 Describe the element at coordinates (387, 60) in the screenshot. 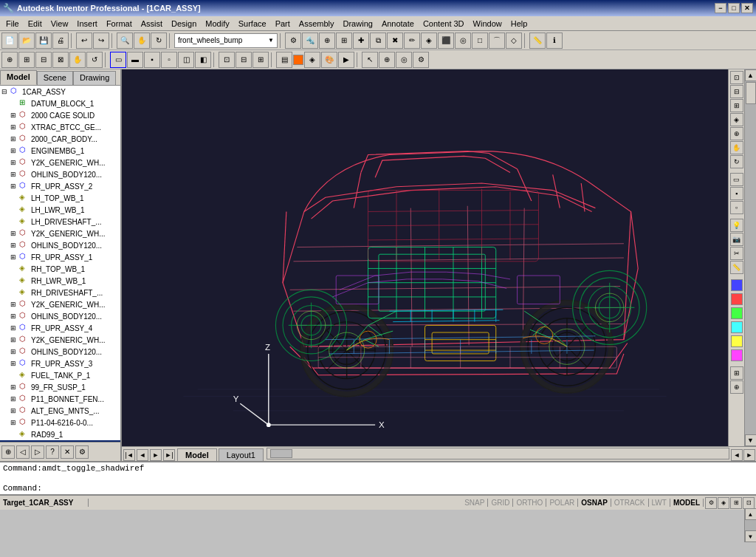

I see `grounded-button: ⊕` at that location.